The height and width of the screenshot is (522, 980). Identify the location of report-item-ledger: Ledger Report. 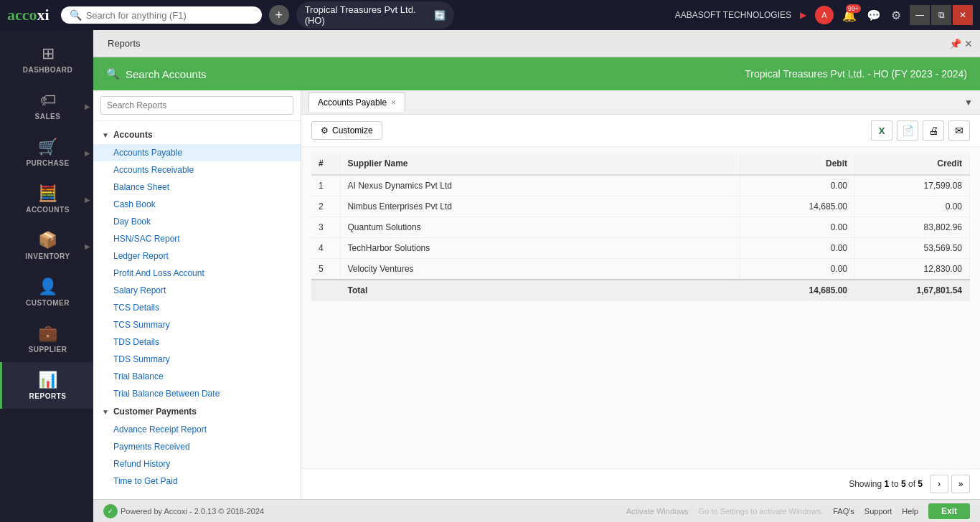
(197, 256).